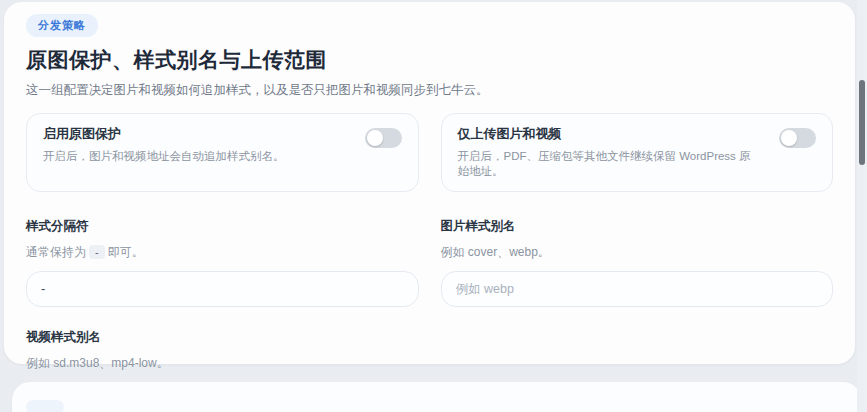 Image resolution: width=867 pixels, height=412 pixels. What do you see at coordinates (62, 26) in the screenshot?
I see `section-badge: 分发策略` at bounding box center [62, 26].